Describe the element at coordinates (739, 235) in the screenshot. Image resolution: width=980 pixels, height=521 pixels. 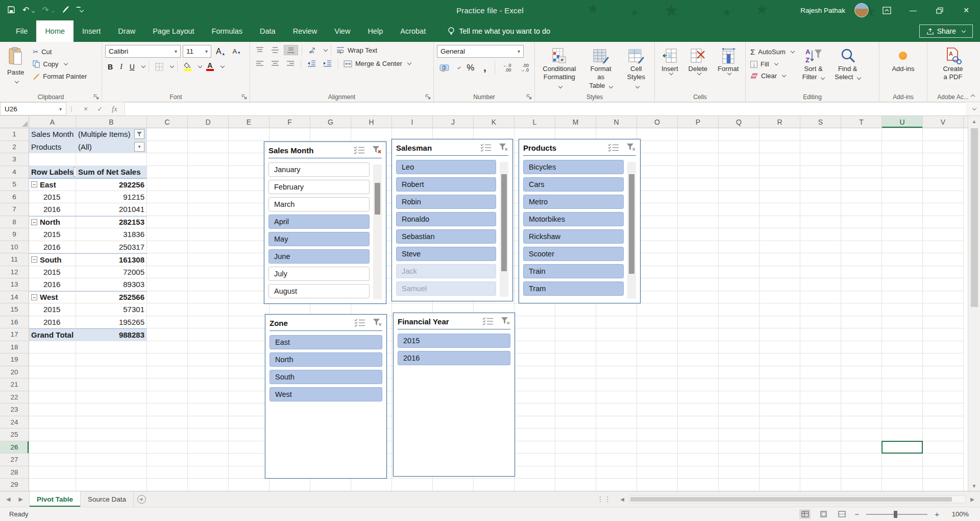
I see `cell-Q9` at that location.